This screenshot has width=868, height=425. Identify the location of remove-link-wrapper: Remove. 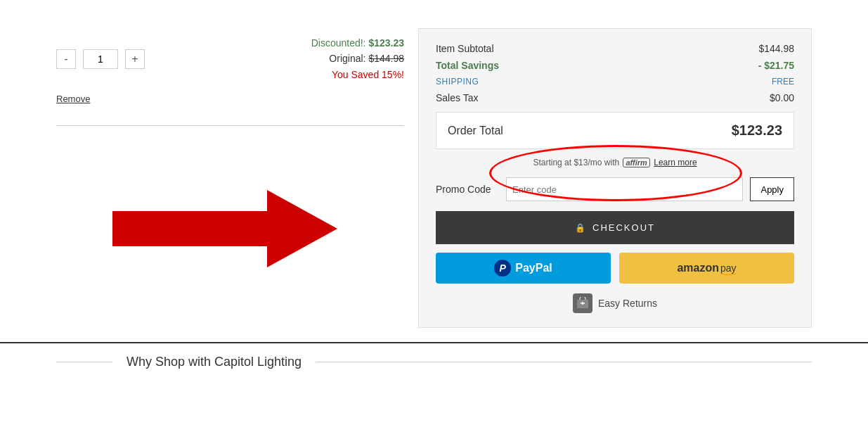
(231, 96).